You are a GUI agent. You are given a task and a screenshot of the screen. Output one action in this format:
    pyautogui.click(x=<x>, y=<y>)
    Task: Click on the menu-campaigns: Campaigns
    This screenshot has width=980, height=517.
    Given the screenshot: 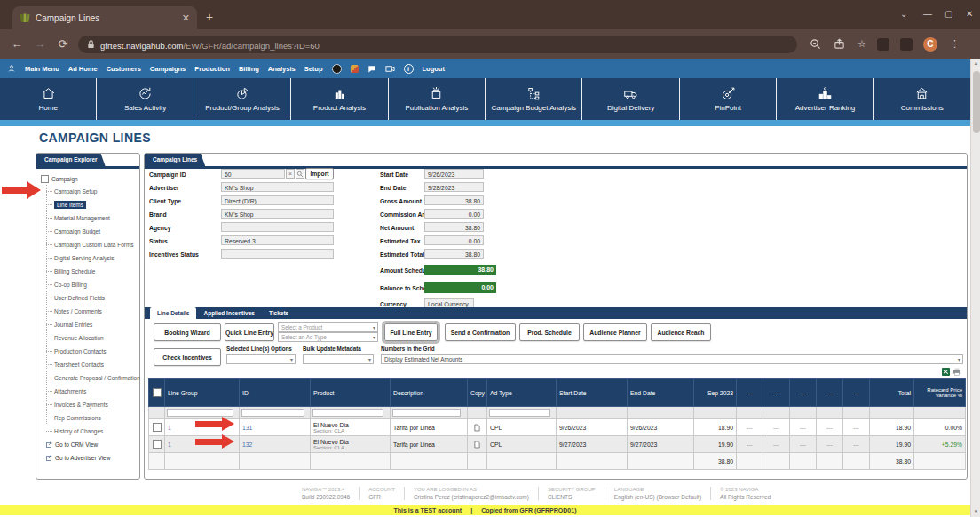 What is the action you would take?
    pyautogui.click(x=168, y=69)
    